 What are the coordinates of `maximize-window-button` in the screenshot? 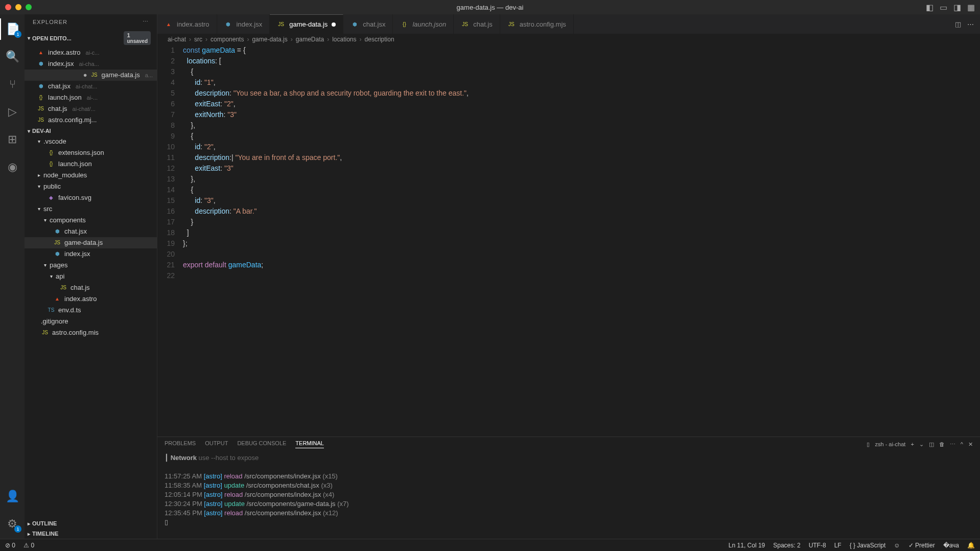 It's located at (29, 7).